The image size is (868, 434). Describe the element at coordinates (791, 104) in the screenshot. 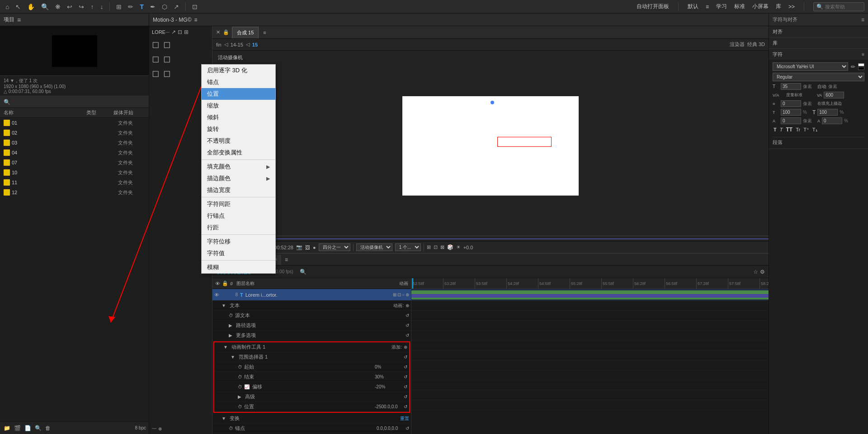

I see `baseline-input` at that location.